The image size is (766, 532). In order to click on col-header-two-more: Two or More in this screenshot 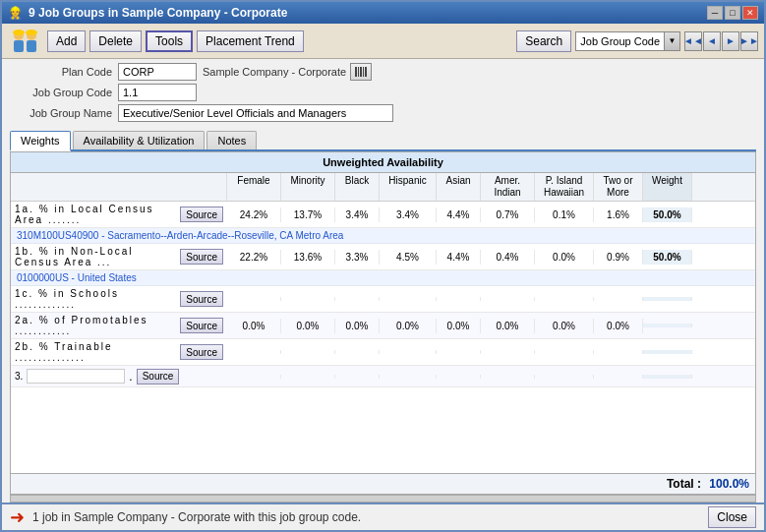, I will do `click(619, 187)`.